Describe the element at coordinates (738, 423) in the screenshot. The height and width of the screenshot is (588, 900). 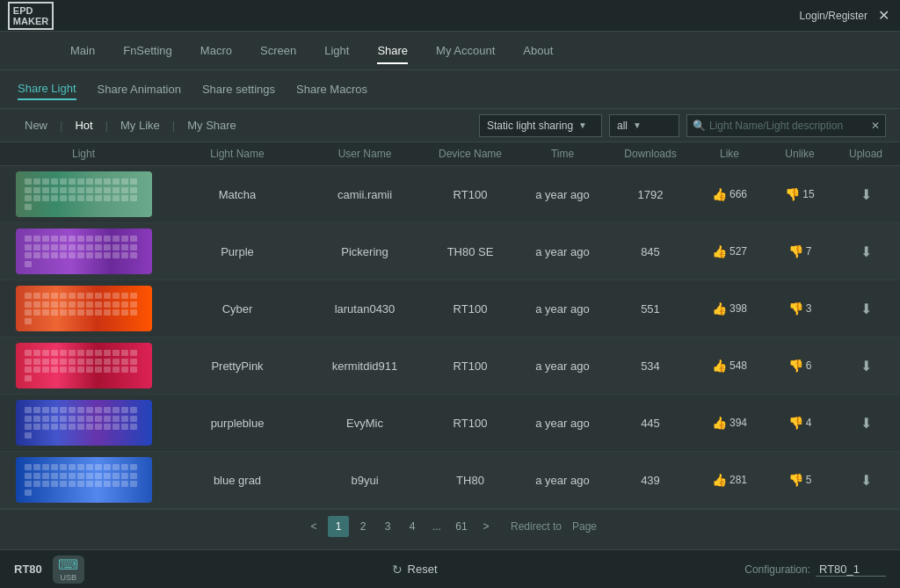
I see `like-count: 394` at that location.